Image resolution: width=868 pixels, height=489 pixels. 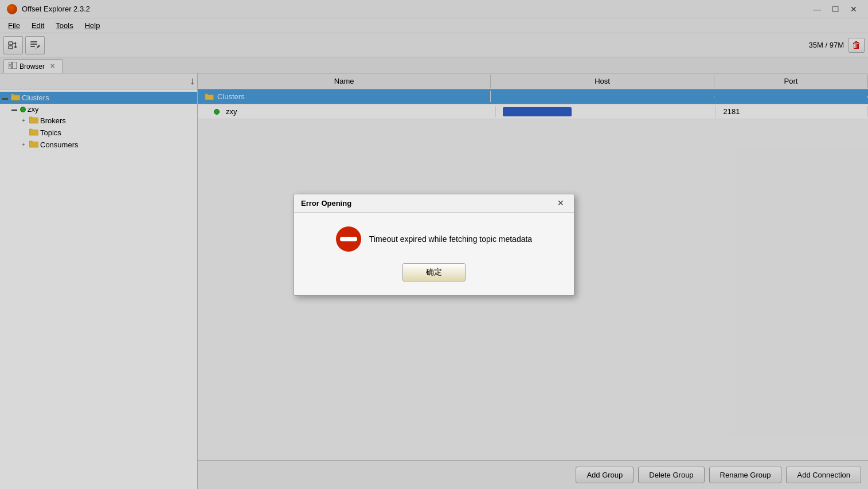 What do you see at coordinates (326, 203) in the screenshot?
I see `dialog-title: Error Opening` at bounding box center [326, 203].